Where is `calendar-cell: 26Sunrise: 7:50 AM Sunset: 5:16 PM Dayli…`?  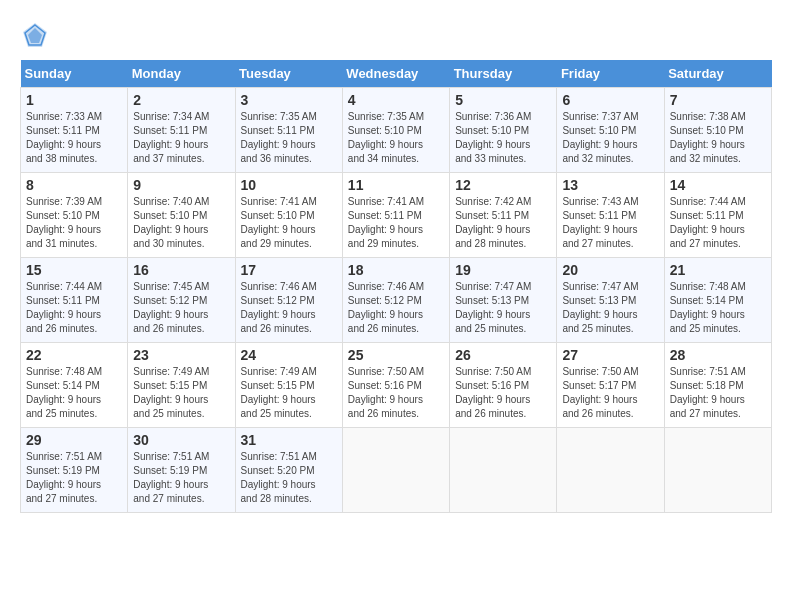 calendar-cell: 26Sunrise: 7:50 AM Sunset: 5:16 PM Dayli… is located at coordinates (504, 386).